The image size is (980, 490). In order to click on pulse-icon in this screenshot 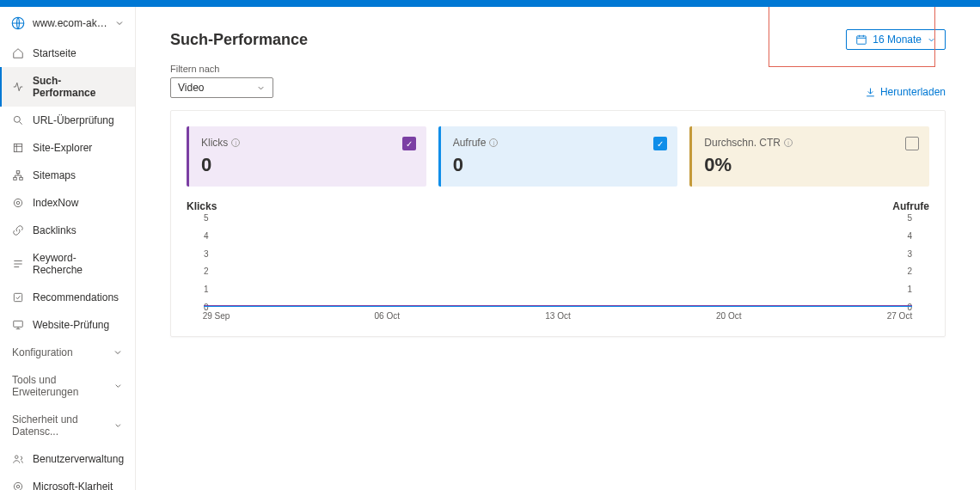, I will do `click(18, 87)`.